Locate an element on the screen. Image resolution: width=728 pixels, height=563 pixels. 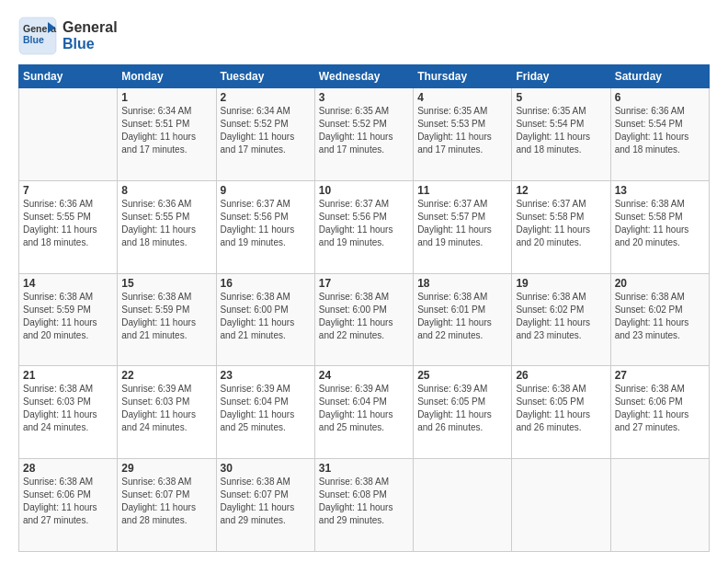
calendar-header-sunday: Sunday is located at coordinates (68, 77).